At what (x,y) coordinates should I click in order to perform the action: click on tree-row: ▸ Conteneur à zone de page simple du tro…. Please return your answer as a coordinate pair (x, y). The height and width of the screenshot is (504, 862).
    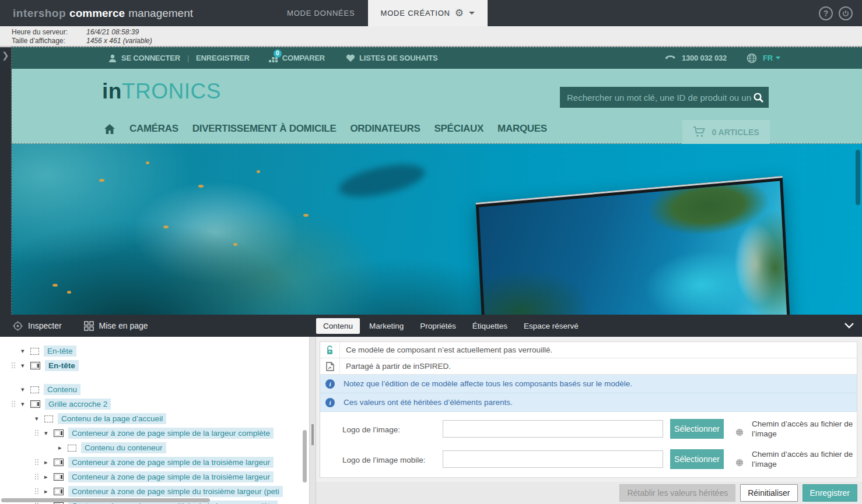
    Looking at the image, I should click on (159, 492).